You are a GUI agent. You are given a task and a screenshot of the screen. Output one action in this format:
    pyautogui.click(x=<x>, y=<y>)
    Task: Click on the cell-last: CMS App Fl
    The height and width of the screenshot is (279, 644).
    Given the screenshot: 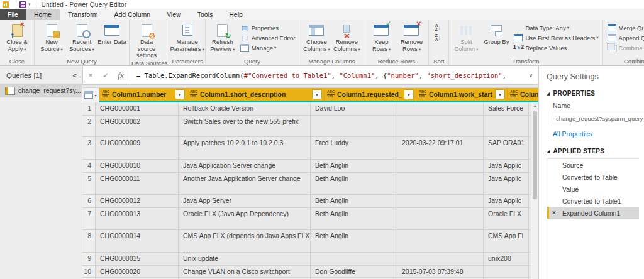 What is the action you would take?
    pyautogui.click(x=506, y=241)
    